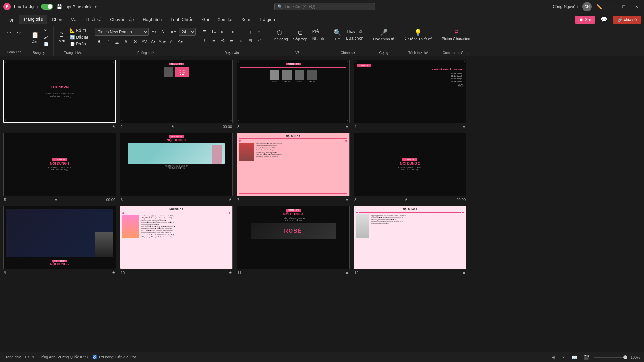  Describe the element at coordinates (318, 39) in the screenshot. I see `quick-button: Nhanh` at that location.